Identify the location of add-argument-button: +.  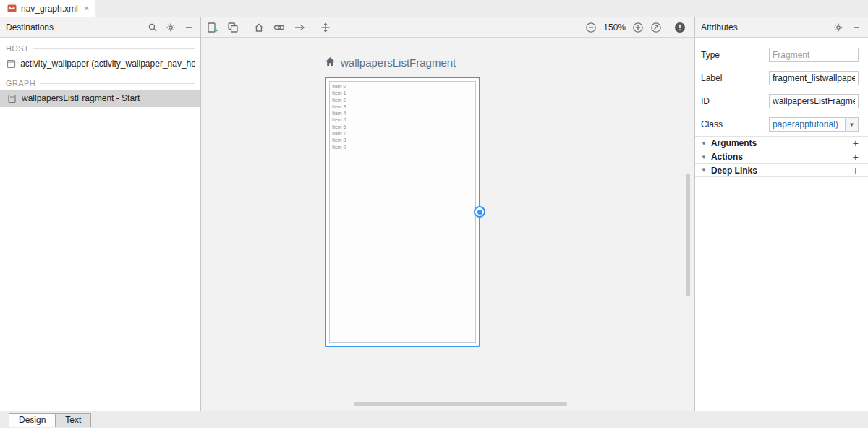
(856, 143).